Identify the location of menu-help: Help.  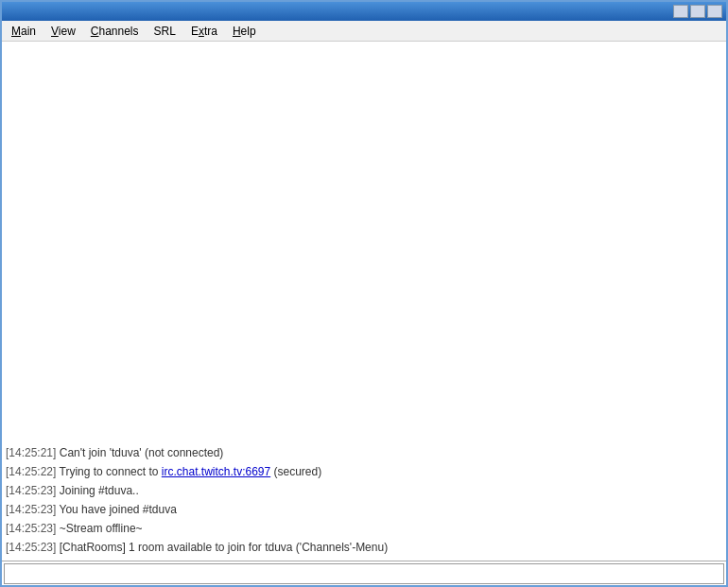
(244, 31).